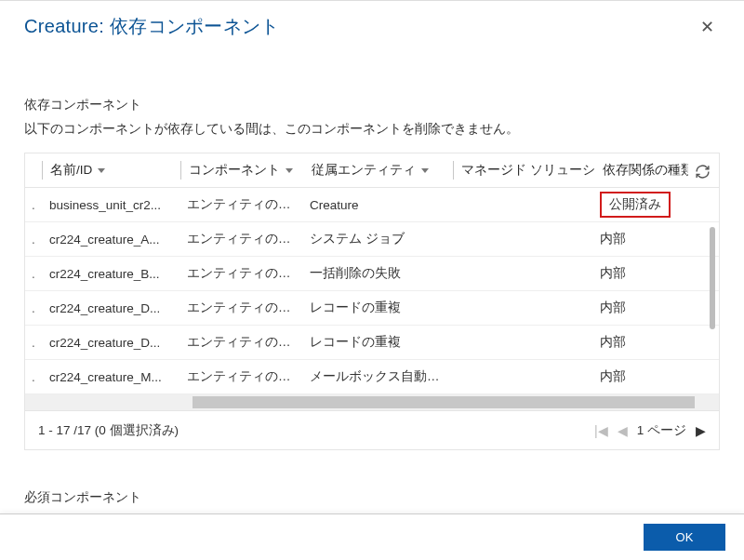 This screenshot has height=560, width=744. What do you see at coordinates (684, 538) in the screenshot?
I see `ok-button: OK` at bounding box center [684, 538].